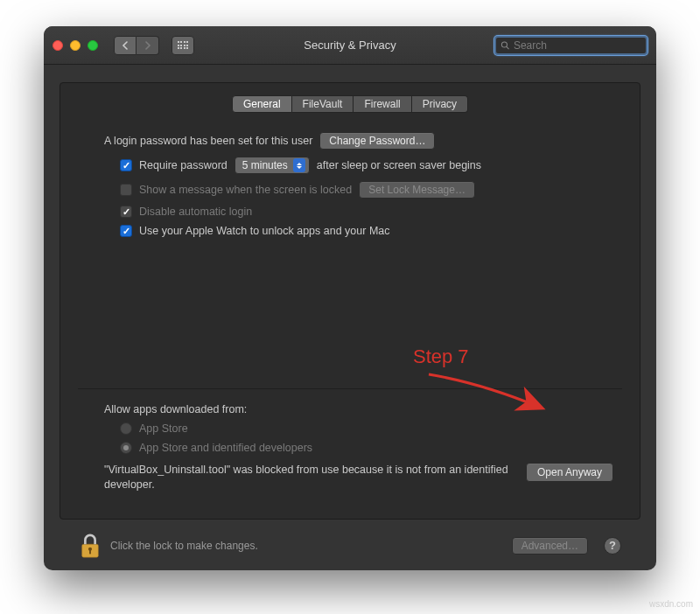 This screenshot has height=614, width=700. Describe the element at coordinates (272, 165) in the screenshot. I see `require-delay-select: 5 minutes` at that location.